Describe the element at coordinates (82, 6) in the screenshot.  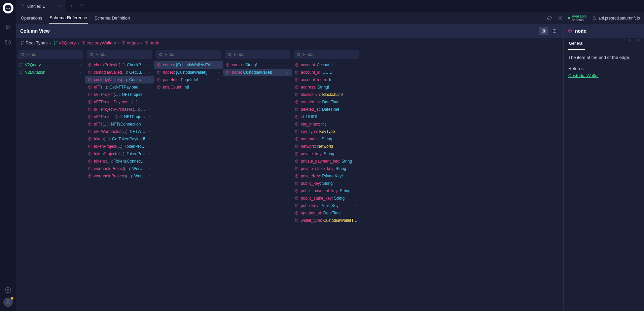
I see `tab-menu-icon` at that location.